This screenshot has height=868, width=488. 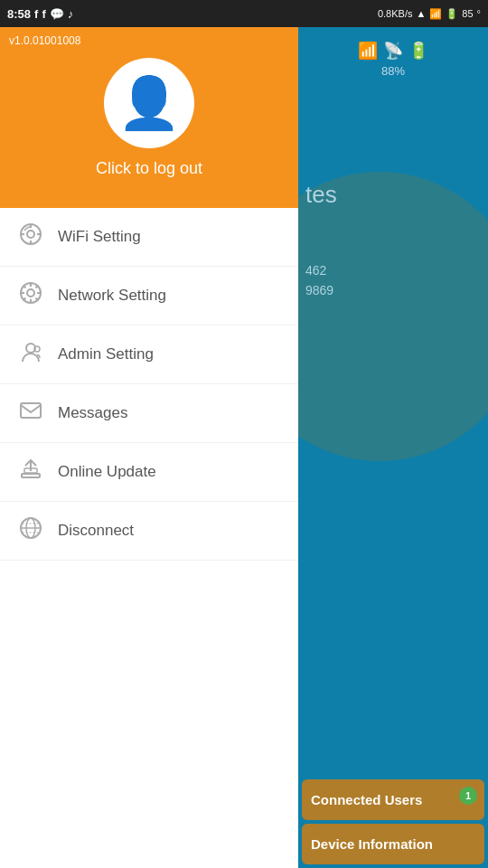 What do you see at coordinates (70, 14) in the screenshot?
I see `music-icon: ♪` at bounding box center [70, 14].